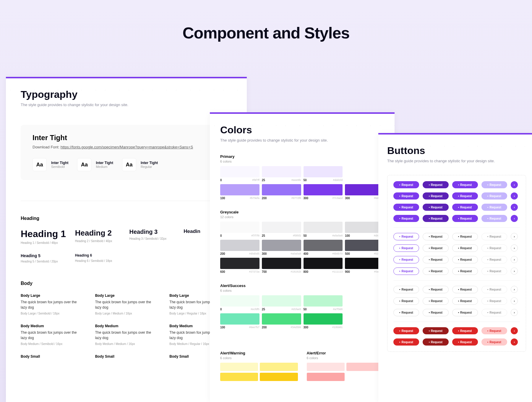 The image size is (532, 402). I want to click on font-weight-item: AaInter TightSemibold, so click(50, 165).